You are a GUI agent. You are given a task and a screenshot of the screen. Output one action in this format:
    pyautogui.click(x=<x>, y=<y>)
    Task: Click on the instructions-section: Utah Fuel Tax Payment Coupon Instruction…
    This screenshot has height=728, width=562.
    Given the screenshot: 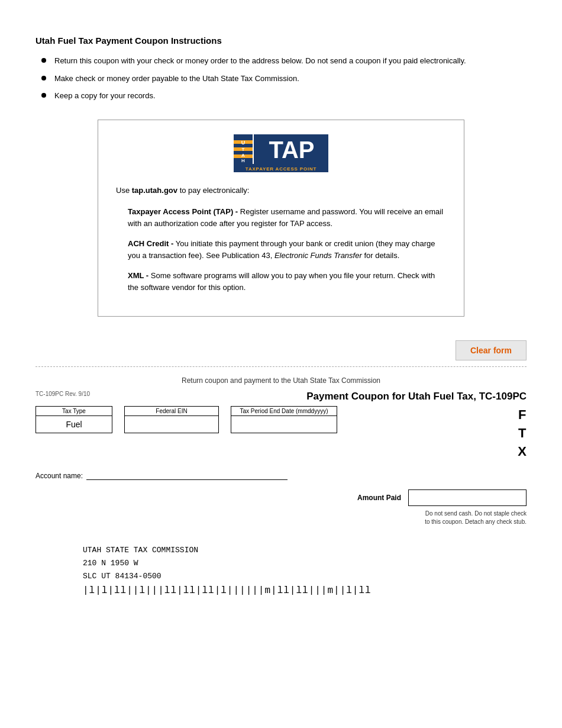 What is the action you would take?
    pyautogui.click(x=281, y=69)
    